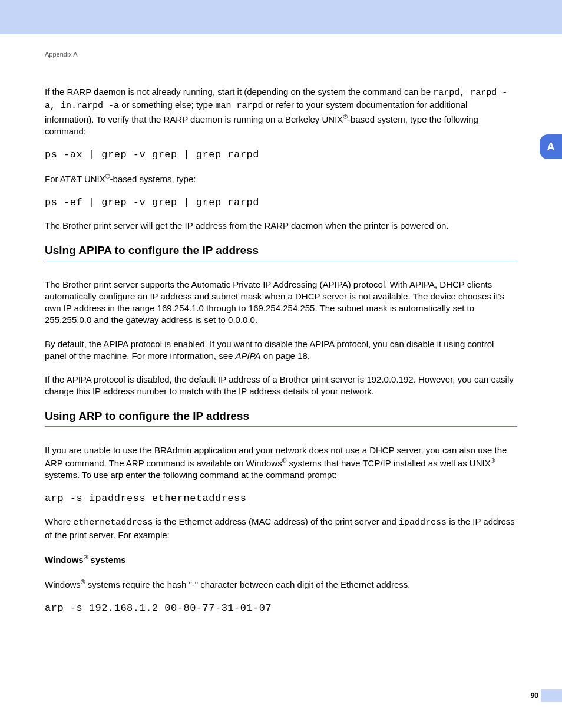 The width and height of the screenshot is (562, 728). Describe the element at coordinates (281, 559) in the screenshot. I see `subheading-windows-systems: Windows® systems` at that location.